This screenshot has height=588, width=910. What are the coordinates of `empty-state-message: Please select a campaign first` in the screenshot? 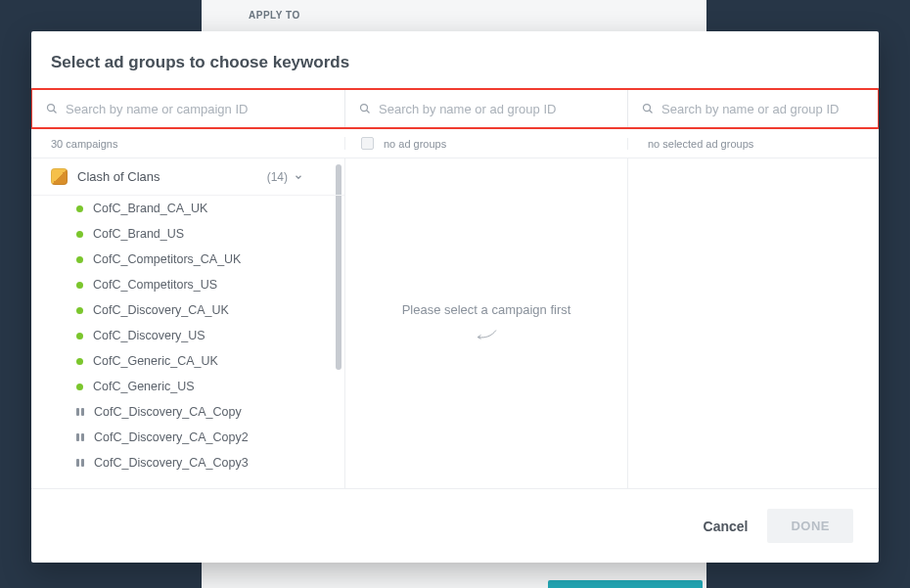 It's located at (487, 309).